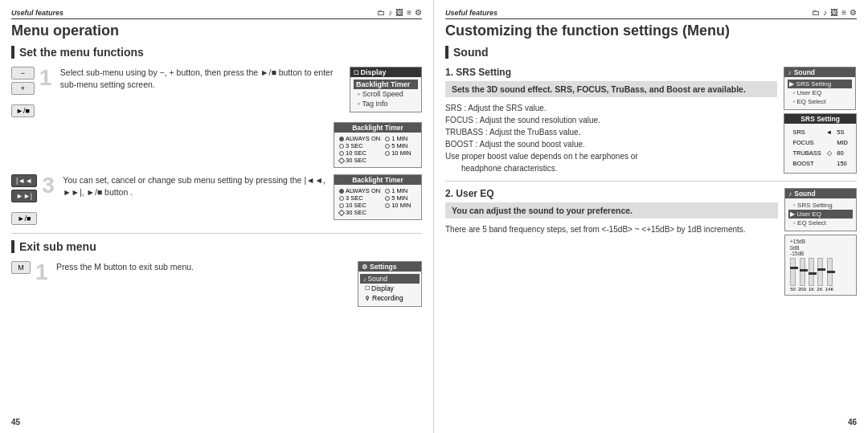 The image size is (868, 433). I want to click on settings-title: ⚙ Settings, so click(390, 267).